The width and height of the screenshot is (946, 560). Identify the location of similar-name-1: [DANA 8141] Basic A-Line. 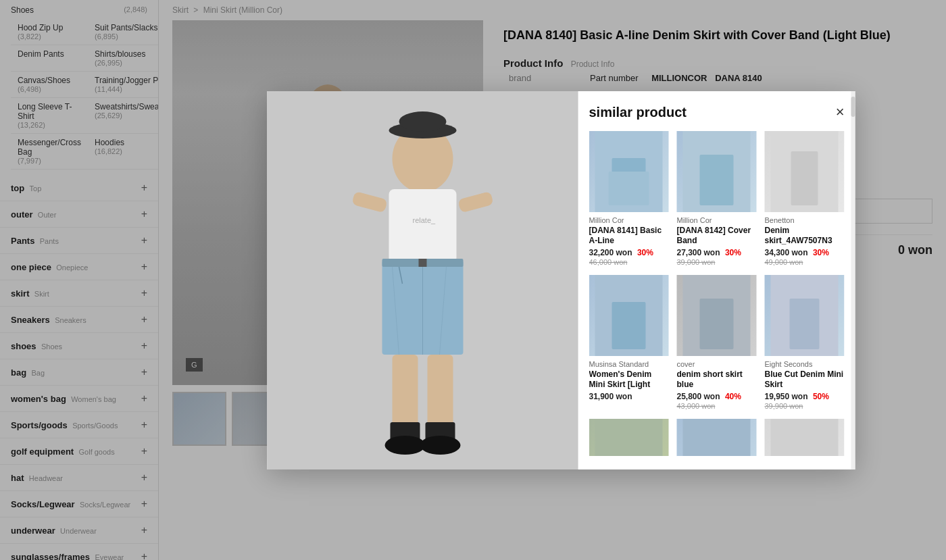
(629, 236).